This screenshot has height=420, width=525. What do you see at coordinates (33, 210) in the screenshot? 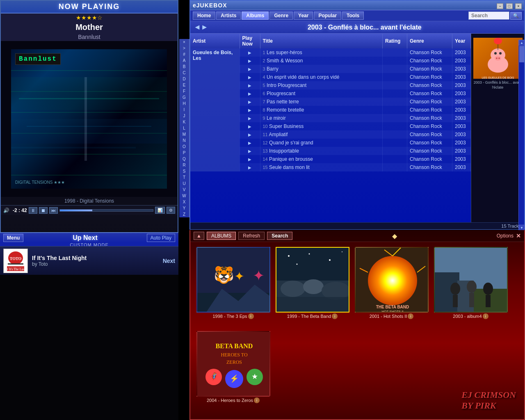
I see `pause-button: ⏸` at bounding box center [33, 210].